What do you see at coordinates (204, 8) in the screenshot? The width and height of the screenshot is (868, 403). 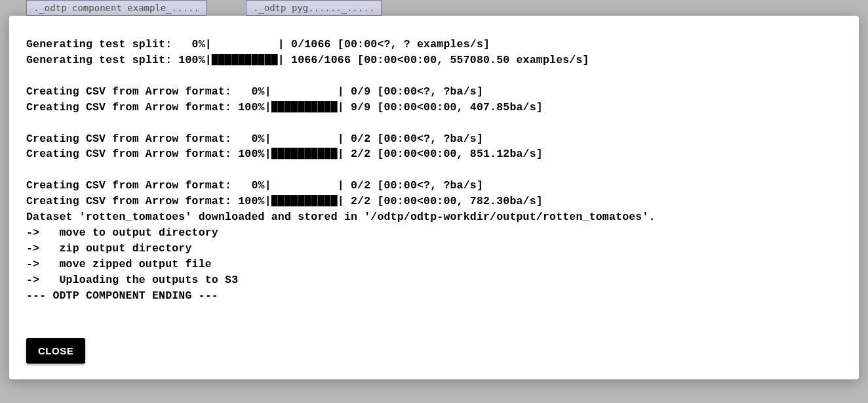 I see `background-tabs: ._odtp component example_..... ._odtp py…` at bounding box center [204, 8].